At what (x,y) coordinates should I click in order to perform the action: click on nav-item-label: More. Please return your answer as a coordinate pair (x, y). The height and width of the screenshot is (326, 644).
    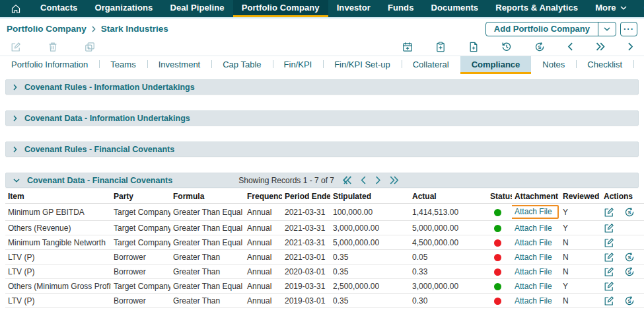
    Looking at the image, I should click on (605, 8).